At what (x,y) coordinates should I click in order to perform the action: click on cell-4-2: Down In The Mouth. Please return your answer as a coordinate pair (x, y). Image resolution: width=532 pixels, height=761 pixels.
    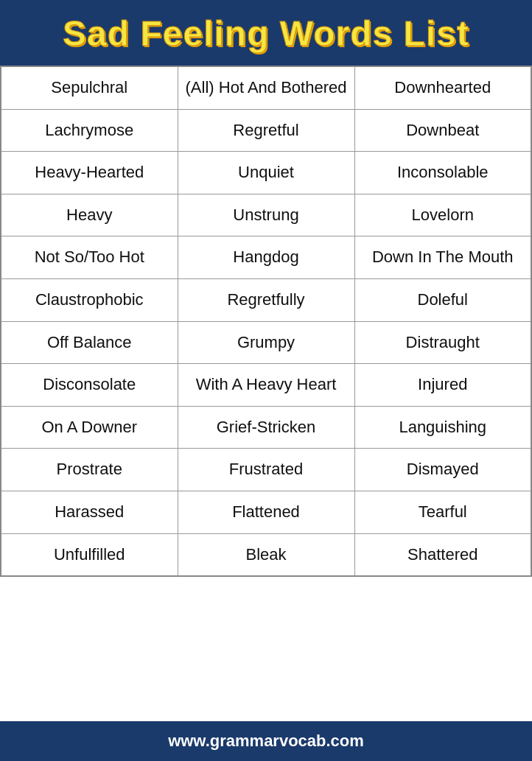
    Looking at the image, I should click on (443, 258).